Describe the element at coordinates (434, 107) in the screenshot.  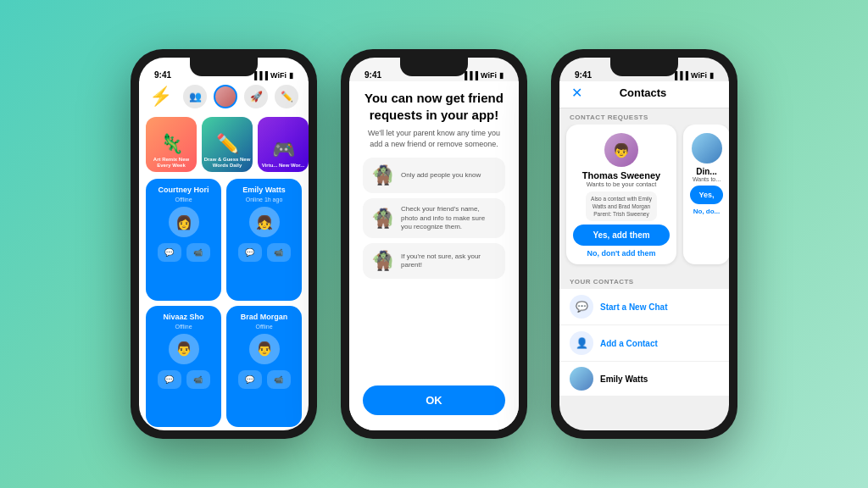
I see `friend-request-title: You can now get friend requests in your …` at that location.